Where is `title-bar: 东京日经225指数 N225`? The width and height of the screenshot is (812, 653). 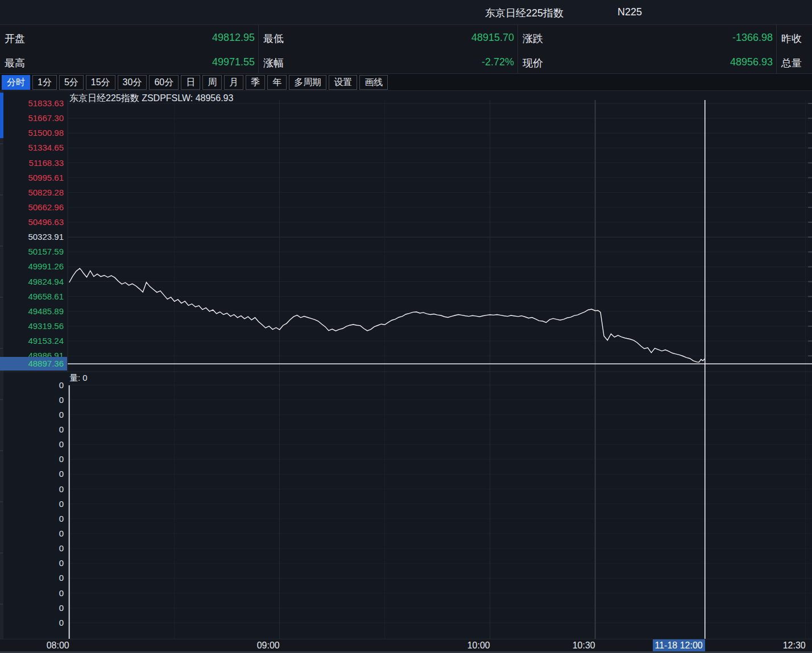 title-bar: 东京日经225指数 N225 is located at coordinates (406, 13).